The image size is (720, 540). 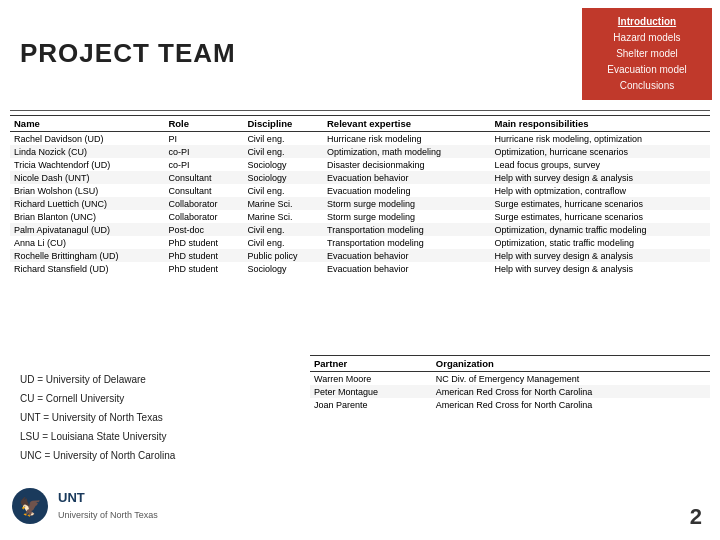 I want to click on table-cell: Peter Montague, so click(x=371, y=392).